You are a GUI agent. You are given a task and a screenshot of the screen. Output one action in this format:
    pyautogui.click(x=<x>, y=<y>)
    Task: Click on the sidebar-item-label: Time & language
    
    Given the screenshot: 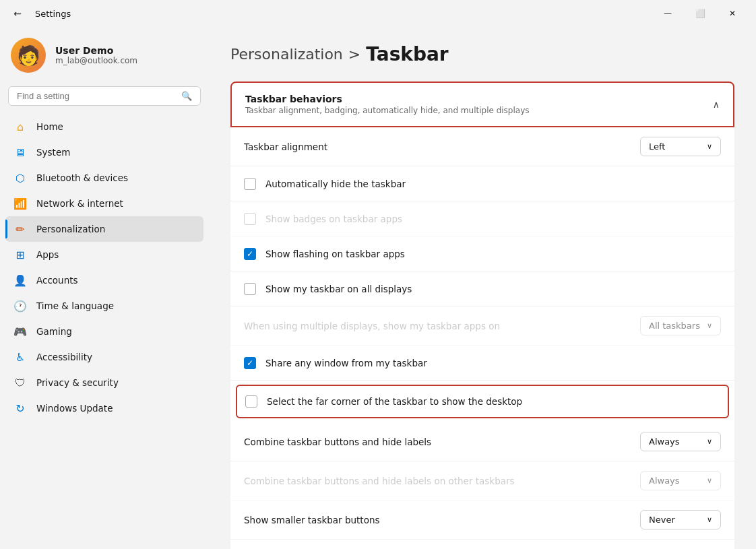 What is the action you would take?
    pyautogui.click(x=75, y=306)
    